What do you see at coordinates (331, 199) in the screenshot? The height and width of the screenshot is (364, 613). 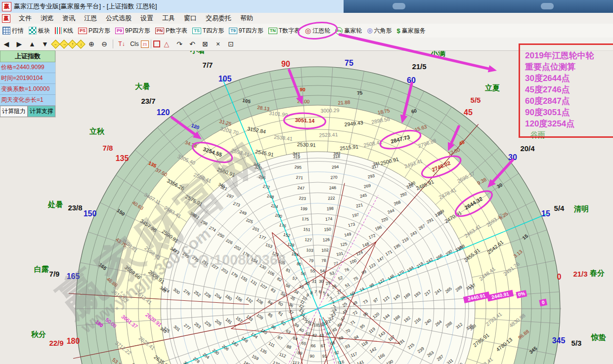 I see `svg-text: 222` at bounding box center [331, 199].